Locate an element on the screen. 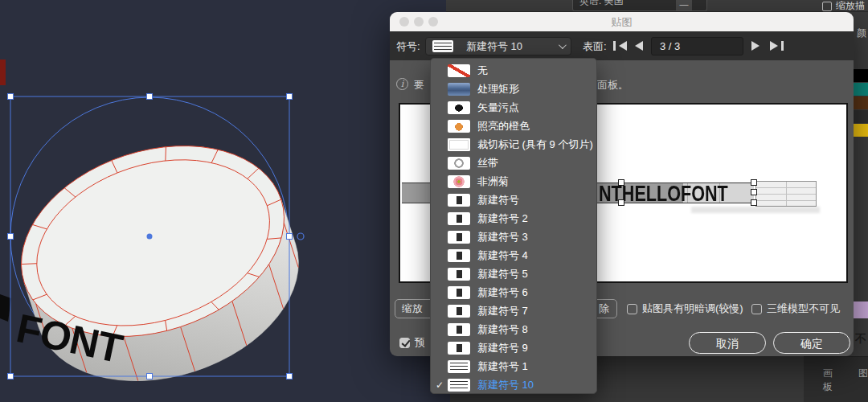 Image resolution: width=868 pixels, height=402 pixels. symbol-label: 符号: is located at coordinates (408, 47).